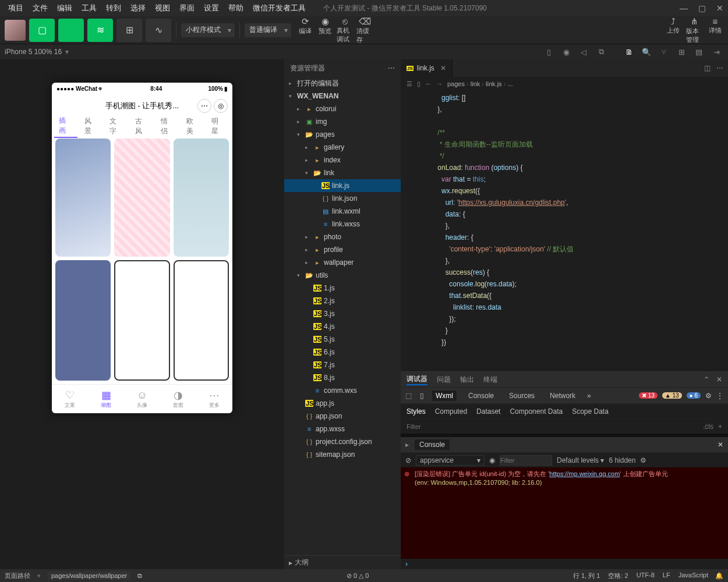 The image size is (728, 582). Describe the element at coordinates (342, 339) in the screenshot. I see `tree-node: JS5.js` at that location.